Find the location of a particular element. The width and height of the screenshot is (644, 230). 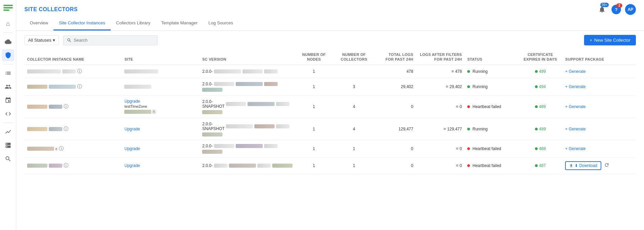

col-header-logs-after: LOGS AFTER FILTERS FOR PAST 24H is located at coordinates (440, 57).